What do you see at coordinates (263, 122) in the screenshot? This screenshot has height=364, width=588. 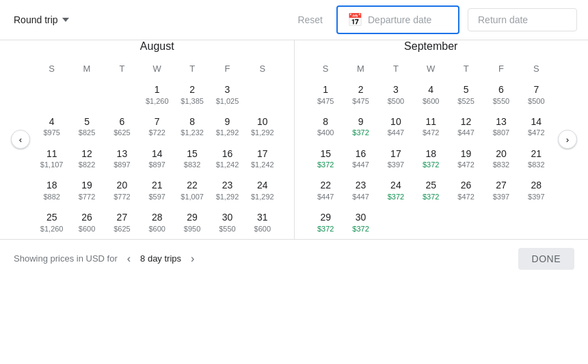 I see `day-number: 10` at bounding box center [263, 122].